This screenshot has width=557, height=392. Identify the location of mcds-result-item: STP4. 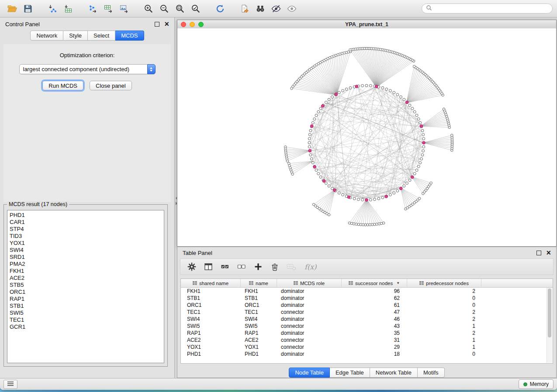
(86, 229).